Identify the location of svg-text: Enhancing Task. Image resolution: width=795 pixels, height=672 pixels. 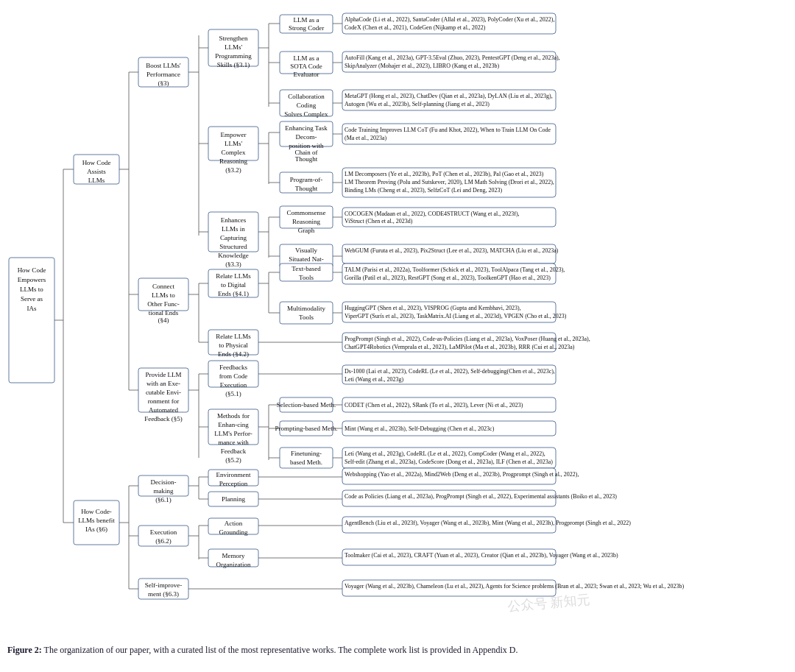
(306, 128).